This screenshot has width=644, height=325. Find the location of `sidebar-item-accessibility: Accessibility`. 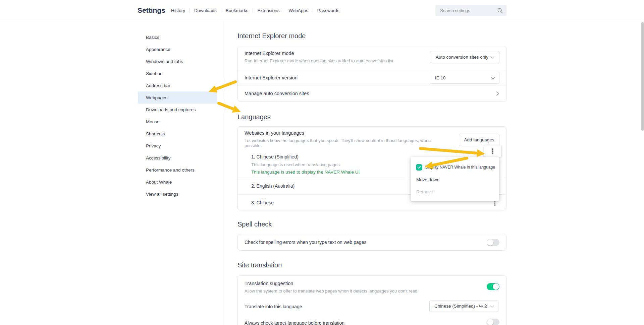

sidebar-item-accessibility: Accessibility is located at coordinates (178, 158).